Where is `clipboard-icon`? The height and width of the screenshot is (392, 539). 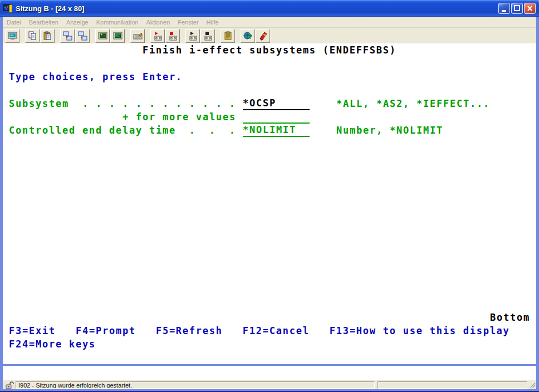 clipboard-icon is located at coordinates (228, 36).